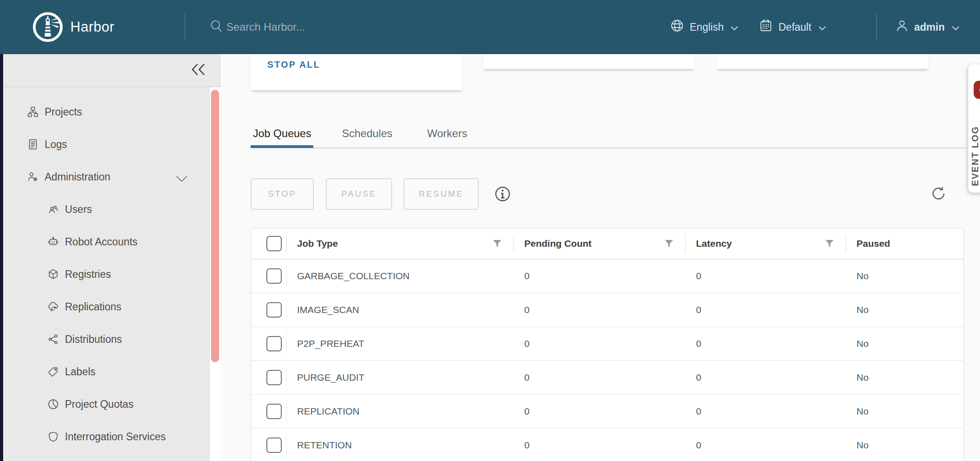 This screenshot has height=461, width=980. I want to click on tab-workers: Workers, so click(447, 136).